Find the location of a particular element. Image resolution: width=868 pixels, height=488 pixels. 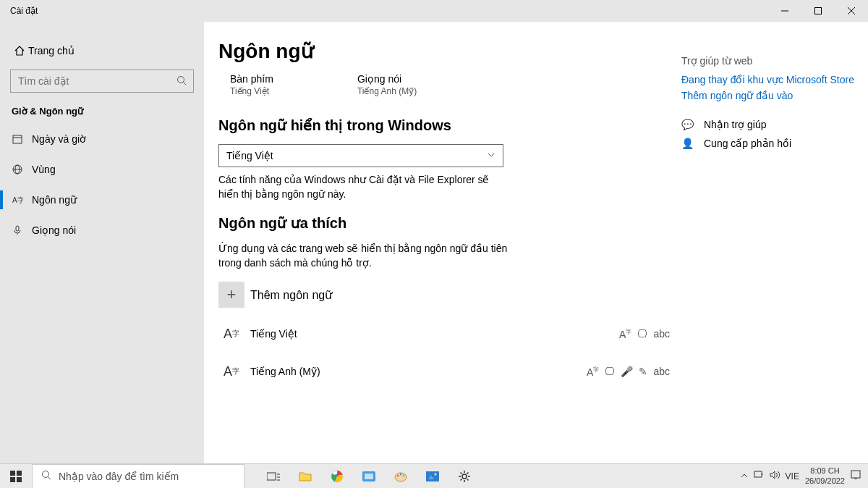

keyboard-label: Bàn phím is located at coordinates (252, 79).